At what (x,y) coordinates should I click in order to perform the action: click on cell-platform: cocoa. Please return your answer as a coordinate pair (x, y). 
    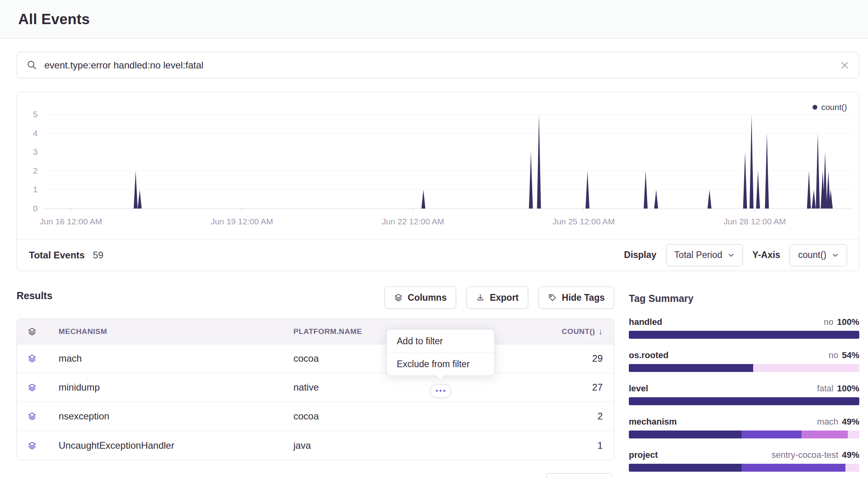
    Looking at the image, I should click on (407, 416).